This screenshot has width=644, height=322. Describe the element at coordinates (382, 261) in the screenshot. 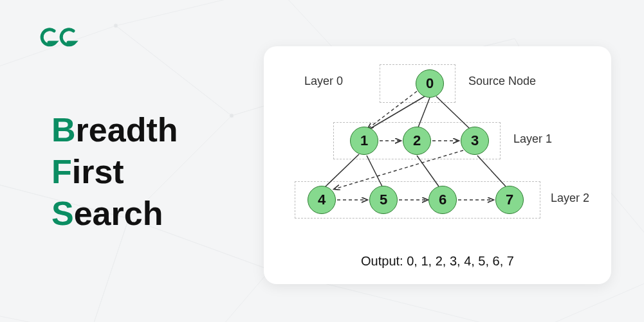

I see `output-label: Output:` at that location.